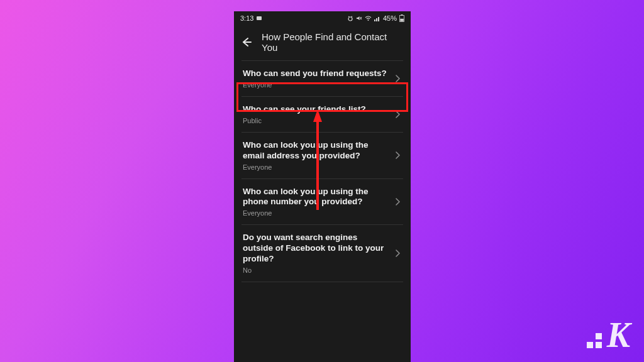 This screenshot has height=362, width=644. What do you see at coordinates (247, 18) in the screenshot?
I see `status-time: 3:13` at bounding box center [247, 18].